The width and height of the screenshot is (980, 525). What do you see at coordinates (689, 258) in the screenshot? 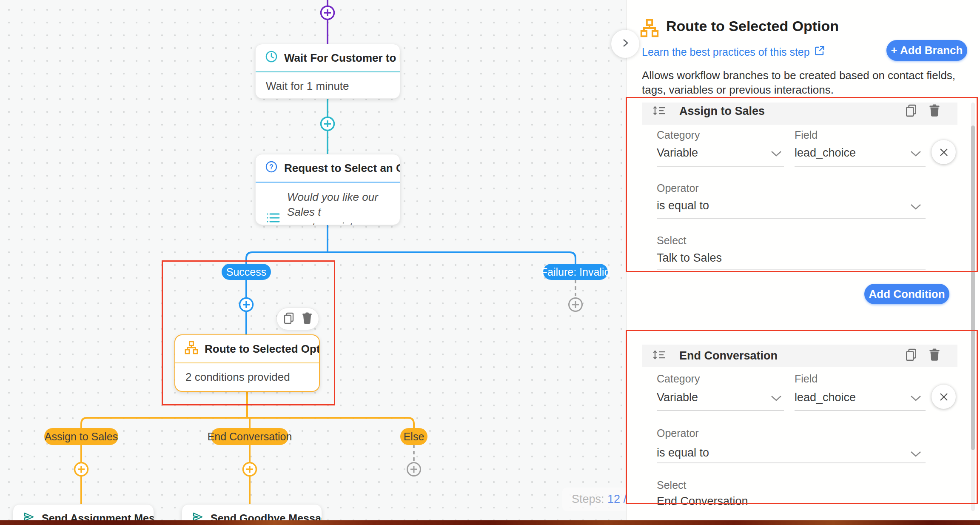
I see `select-value: Talk to Sales` at bounding box center [689, 258].